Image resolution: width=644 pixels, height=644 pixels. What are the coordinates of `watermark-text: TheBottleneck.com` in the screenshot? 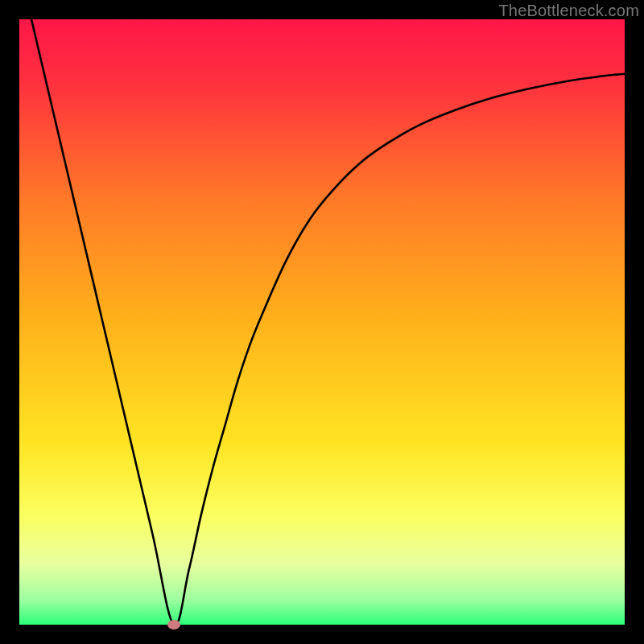 It's located at (568, 11).